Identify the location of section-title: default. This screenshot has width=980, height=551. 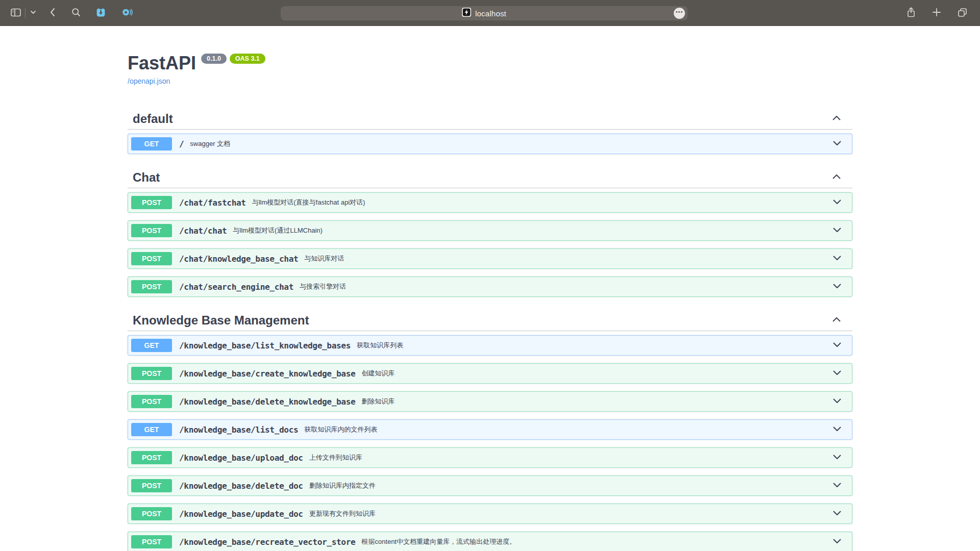
(153, 119).